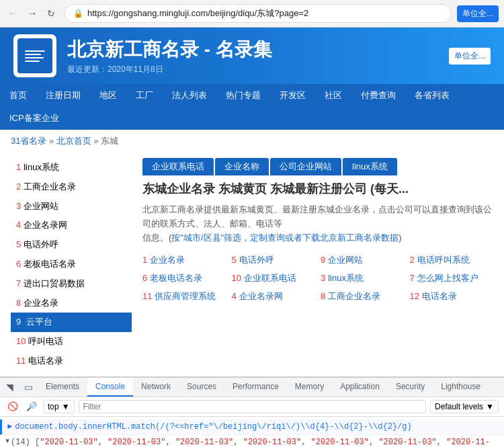  I want to click on sidebar-num-9: 9, so click(19, 321).